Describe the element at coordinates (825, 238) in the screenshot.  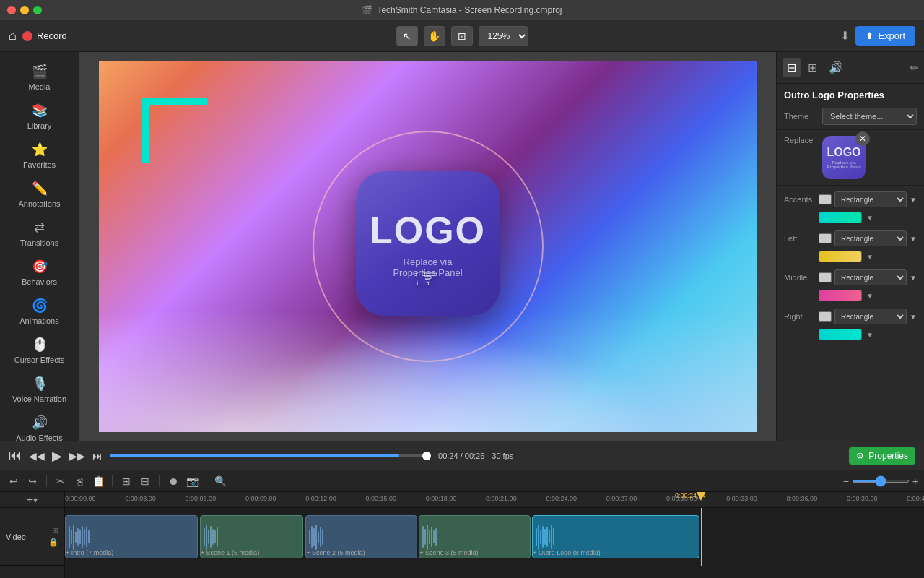
I see `left-color-swatch` at that location.